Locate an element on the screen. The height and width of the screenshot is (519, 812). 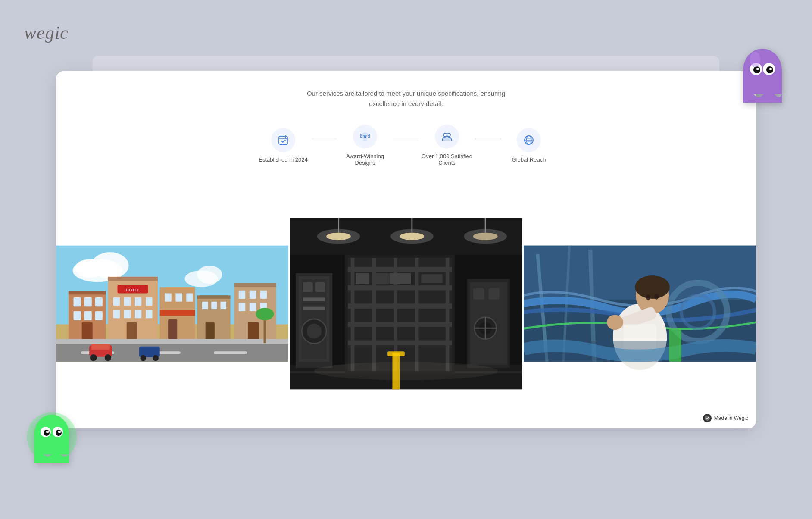
image-cell-factory is located at coordinates (406, 303).